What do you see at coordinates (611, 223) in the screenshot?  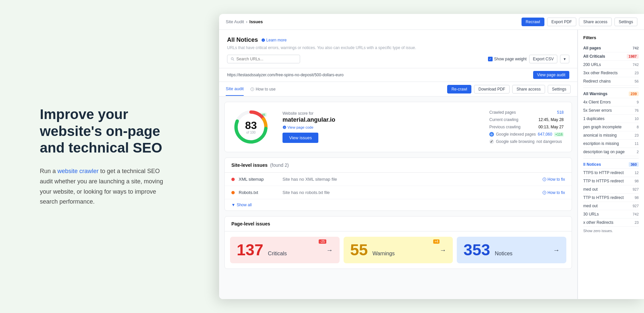 I see `filter-x-other-redirects: x other Redirects 23` at bounding box center [611, 223].